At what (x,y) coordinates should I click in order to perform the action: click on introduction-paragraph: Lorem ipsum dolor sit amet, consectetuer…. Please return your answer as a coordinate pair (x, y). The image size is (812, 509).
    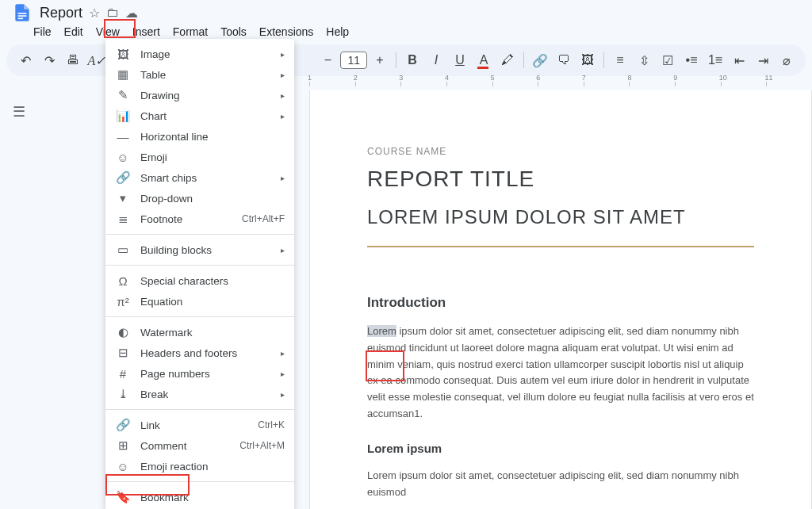
    Looking at the image, I should click on (561, 373).